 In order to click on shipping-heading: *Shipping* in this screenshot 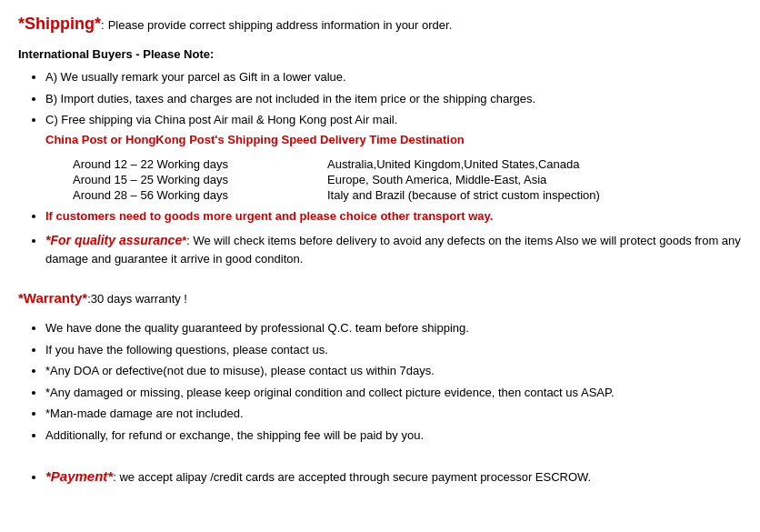, I will do `click(60, 24)`.